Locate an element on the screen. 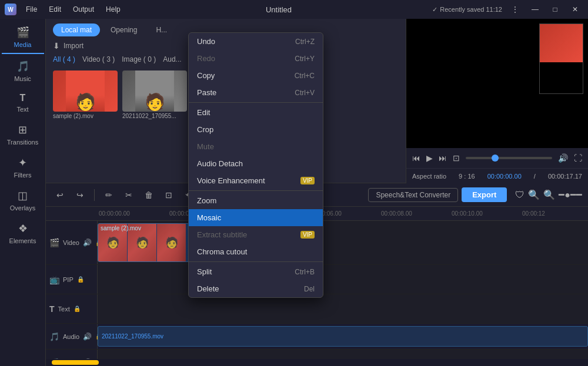 The image size is (588, 366). prev-frame-btn: ⏮ is located at coordinates (416, 158).